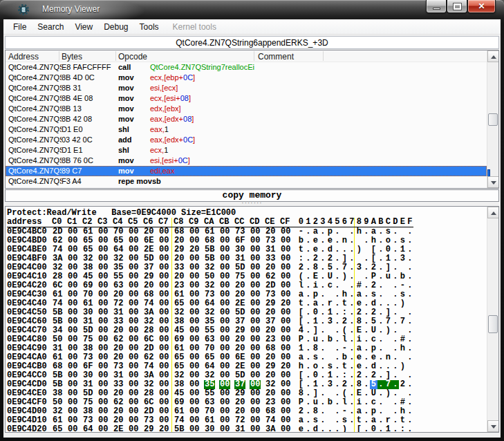  Describe the element at coordinates (133, 57) in the screenshot. I see `column-header-opcode: Opcode` at that location.